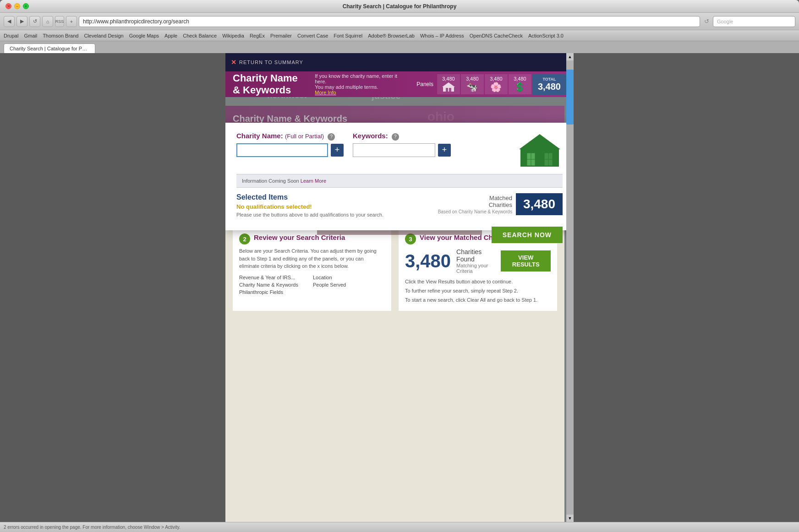 Image resolution: width=799 pixels, height=532 pixels. I want to click on panel-hint: If you know the charity name, enter it h…, so click(361, 84).